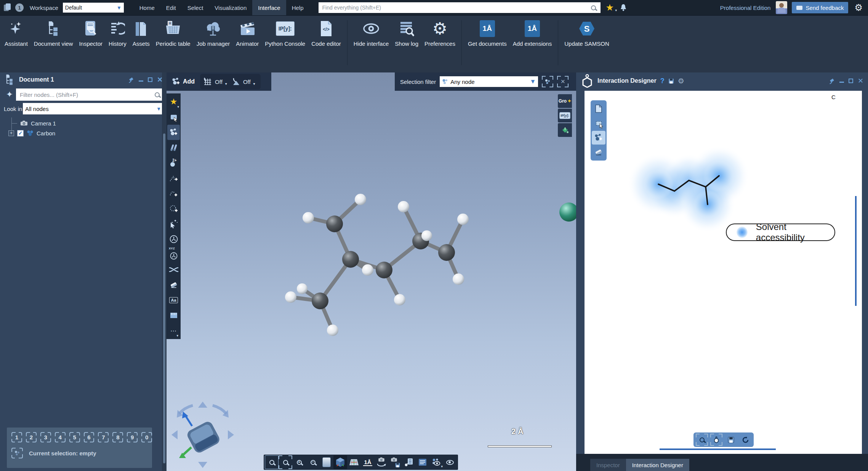 The height and width of the screenshot is (471, 868). I want to click on search-input, so click(455, 8).